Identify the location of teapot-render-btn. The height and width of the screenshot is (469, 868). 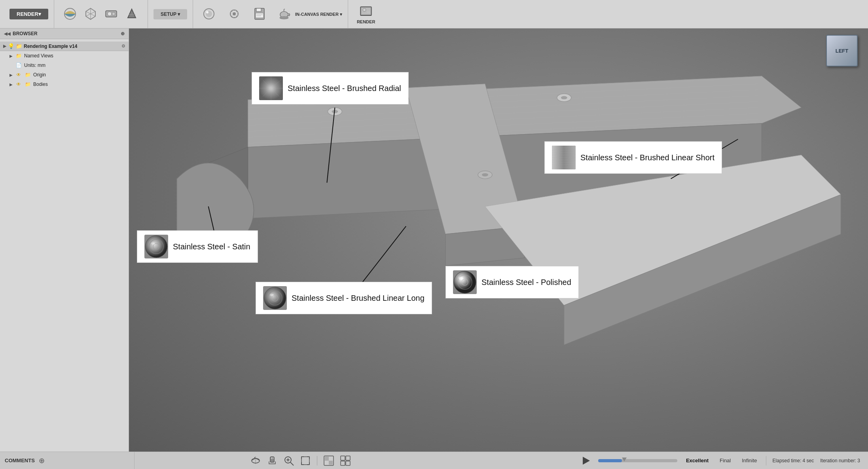
(285, 14).